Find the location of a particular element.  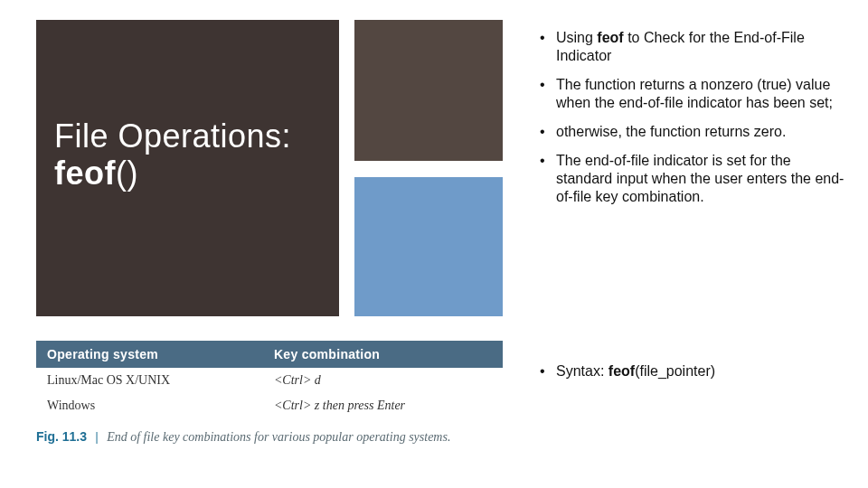

bullet-3: otherwise, the function returns zero. is located at coordinates (693, 132).